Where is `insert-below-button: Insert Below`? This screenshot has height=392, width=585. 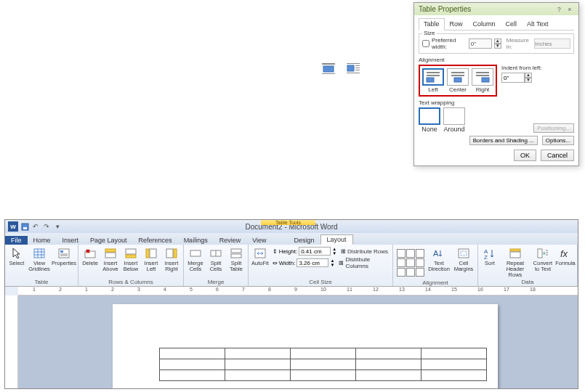
insert-below-button: Insert Below is located at coordinates (131, 260).